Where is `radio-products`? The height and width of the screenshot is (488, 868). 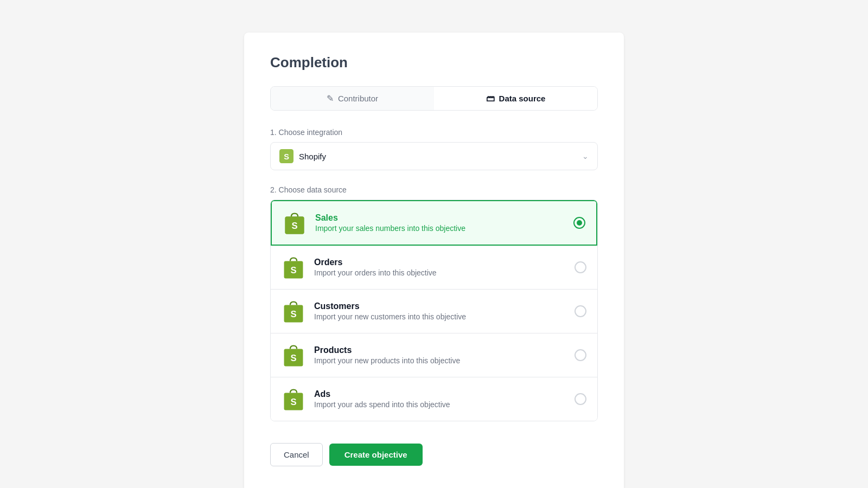 radio-products is located at coordinates (580, 355).